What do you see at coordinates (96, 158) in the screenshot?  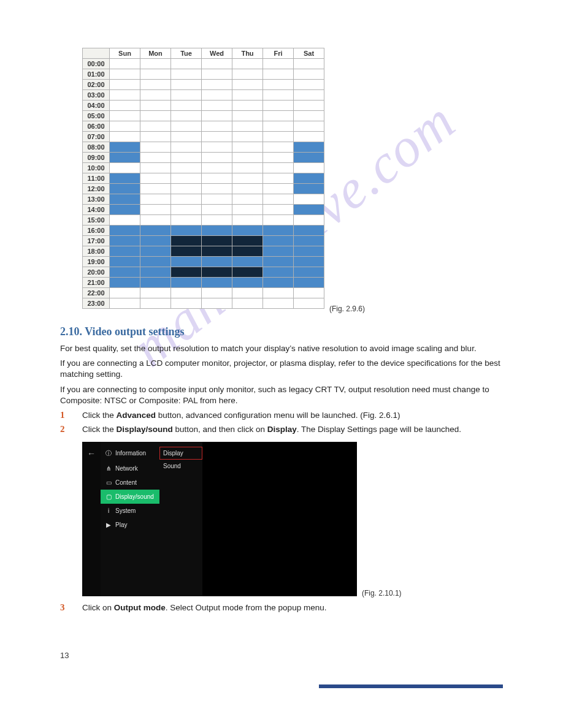 I see `schedule-hour-label: 09:00` at bounding box center [96, 158].